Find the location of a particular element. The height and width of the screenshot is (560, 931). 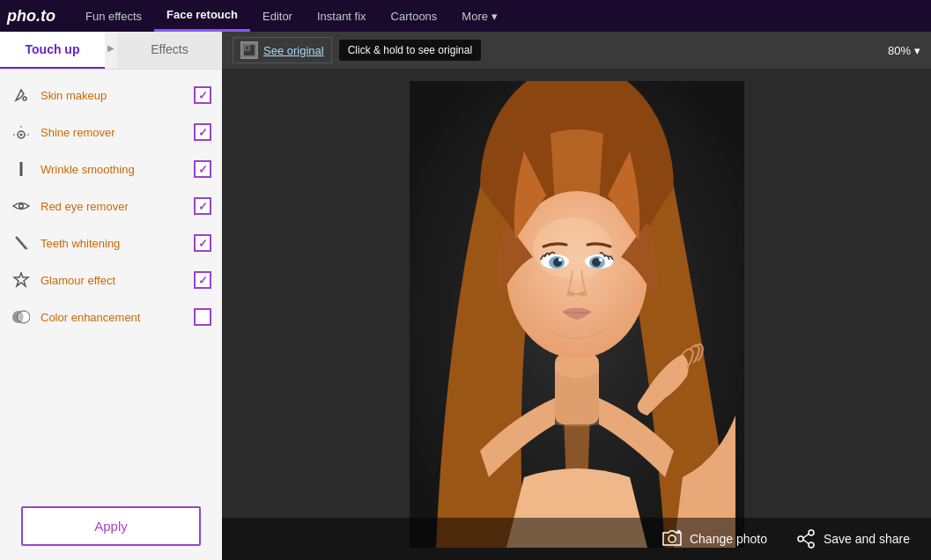

top-nav: pho.to Fun effects Face retouch Editor I… is located at coordinates (465, 16).